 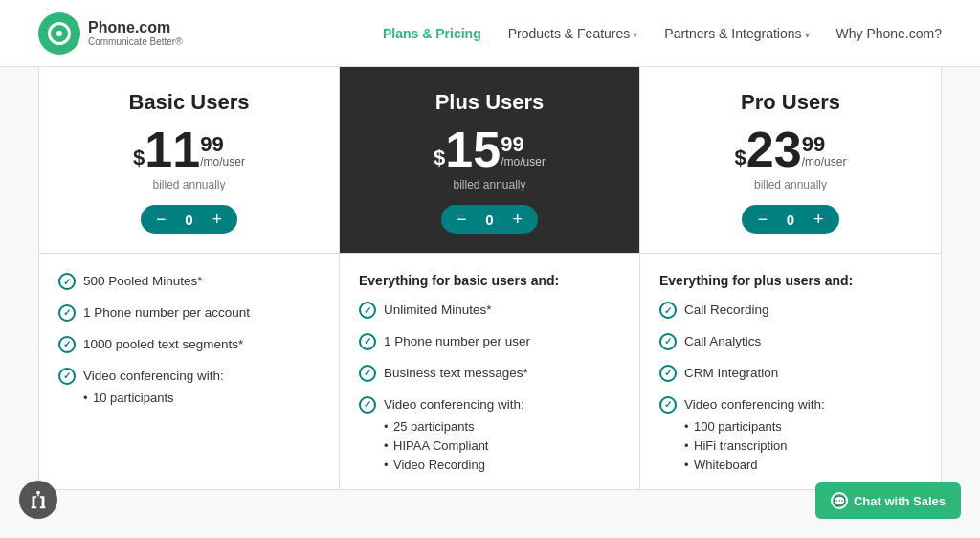 I want to click on plan-basic-name: Basic Users, so click(x=189, y=102).